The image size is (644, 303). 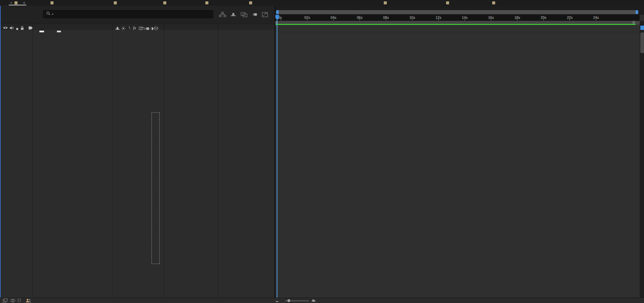 I want to click on search-box, so click(x=128, y=14).